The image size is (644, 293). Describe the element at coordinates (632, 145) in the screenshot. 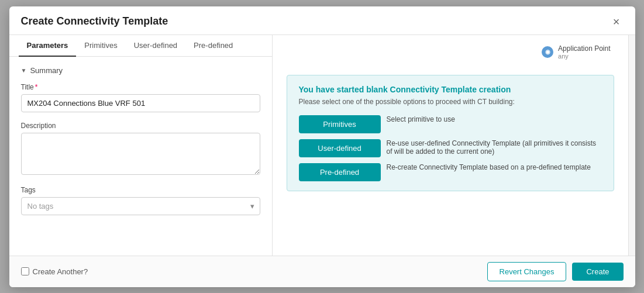

I see `scrollbar` at that location.